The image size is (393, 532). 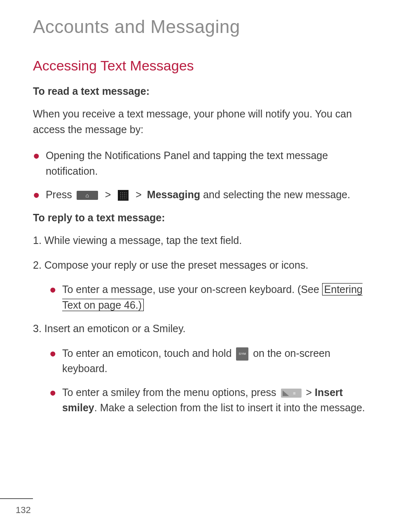 I want to click on step-3-sub-2-suffix: . Make a selection from the list to inse…, so click(x=230, y=408).